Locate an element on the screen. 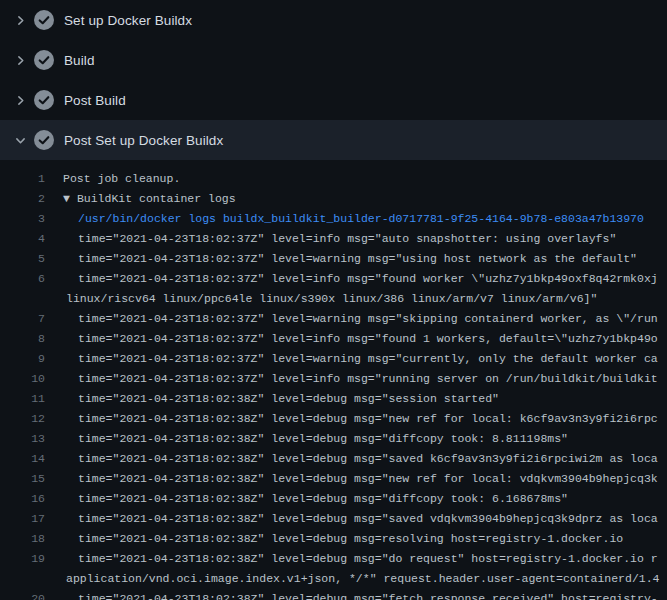  log-line-number: 8 is located at coordinates (22, 339).